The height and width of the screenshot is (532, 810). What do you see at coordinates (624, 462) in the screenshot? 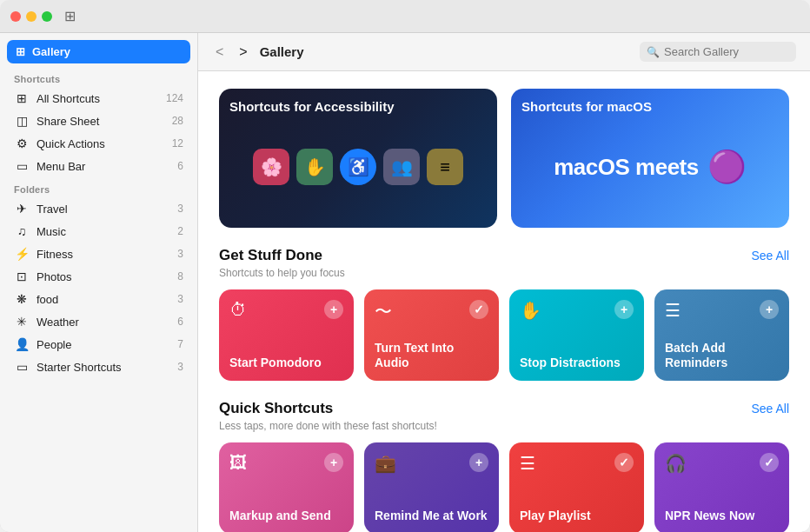
I see `play-playlist-check-btn: ✓` at bounding box center [624, 462].